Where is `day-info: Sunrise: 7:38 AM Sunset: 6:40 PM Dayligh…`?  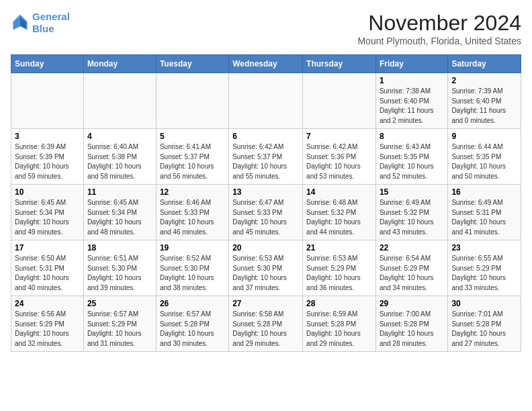 day-info: Sunrise: 7:38 AM Sunset: 6:40 PM Dayligh… is located at coordinates (412, 106).